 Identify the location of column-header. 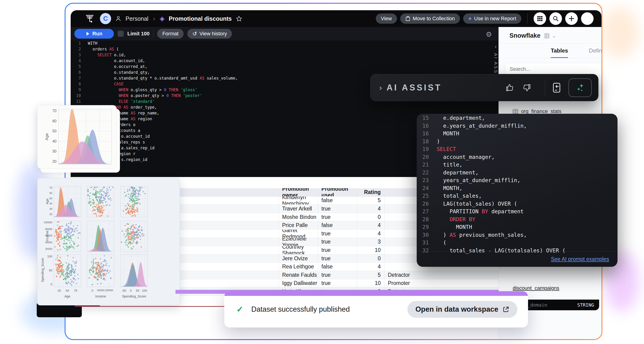
(228, 192).